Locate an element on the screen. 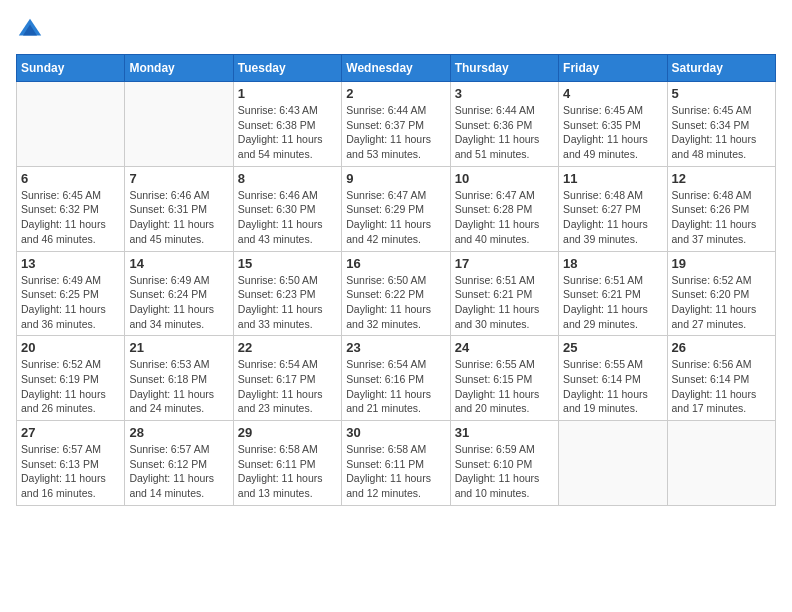 The image size is (792, 612). calendar-cell: 13Sunrise: 6:49 AMSunset: 6:25 PMDayligh… is located at coordinates (71, 294).